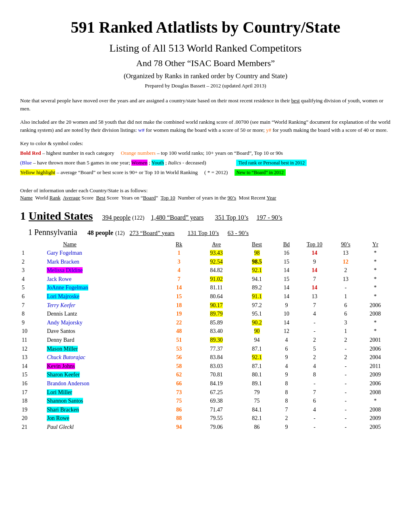 Image resolution: width=411 pixels, height=532 pixels. Describe the element at coordinates (63, 375) in the screenshot. I see `athlete-name: Sharon Keefer` at that location.